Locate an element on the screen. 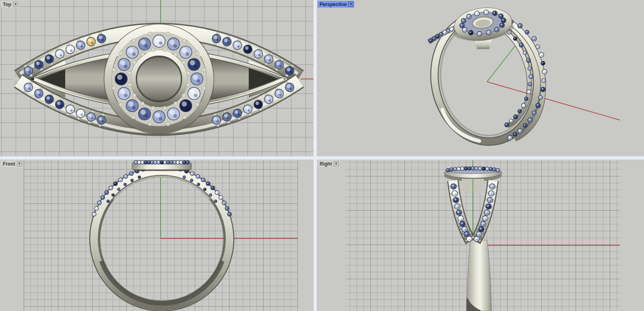 The width and height of the screenshot is (644, 311). viewport-title-label: Top is located at coordinates (7, 4).